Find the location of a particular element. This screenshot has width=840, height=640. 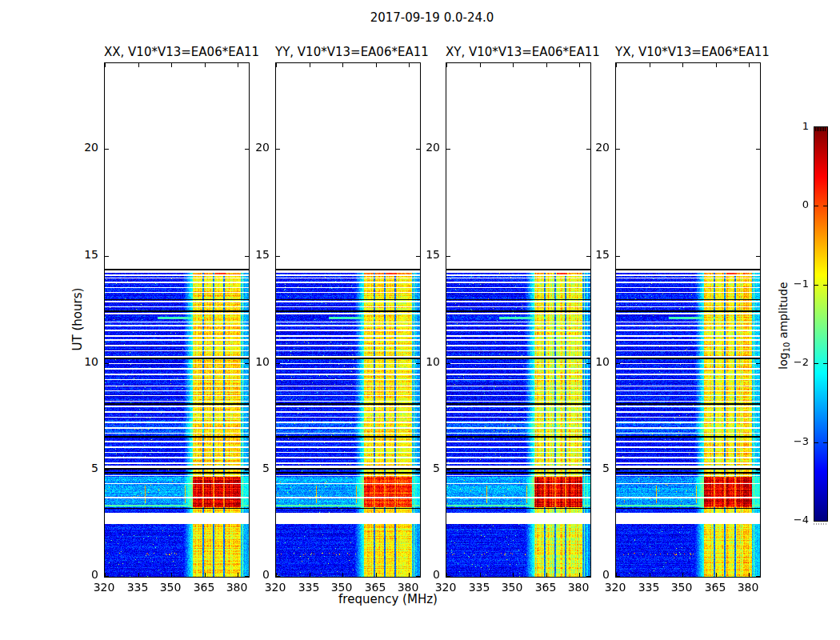

colorbar-label-subscript: 10 is located at coordinates (787, 347).